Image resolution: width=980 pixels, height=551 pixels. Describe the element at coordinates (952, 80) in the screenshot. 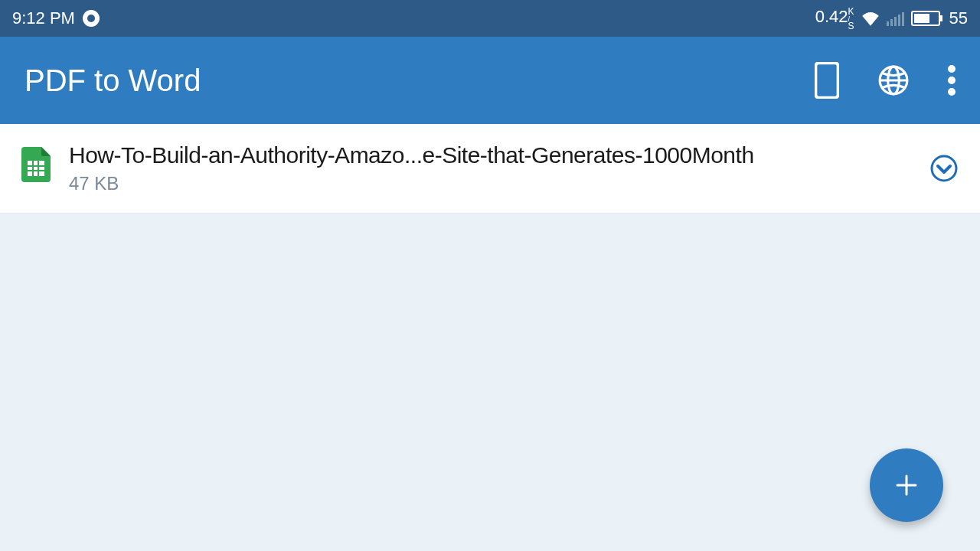

I see `more-menu-icon` at that location.